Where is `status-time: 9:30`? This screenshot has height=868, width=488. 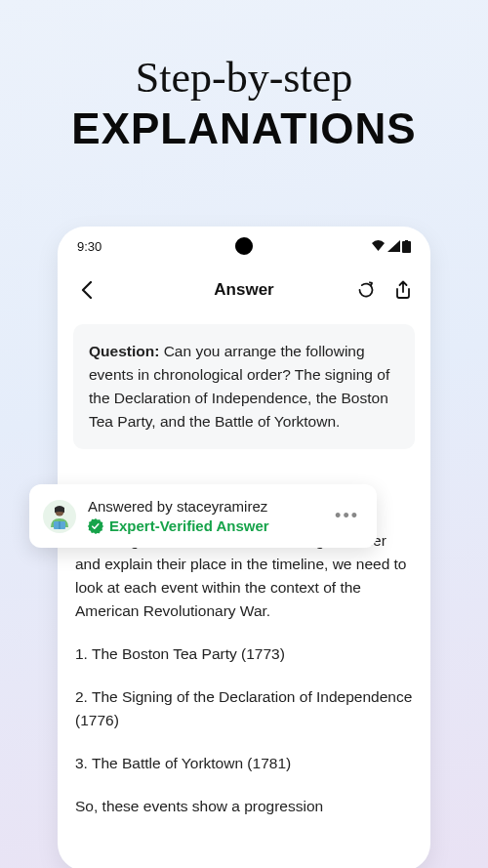 status-time: 9:30 is located at coordinates (90, 246).